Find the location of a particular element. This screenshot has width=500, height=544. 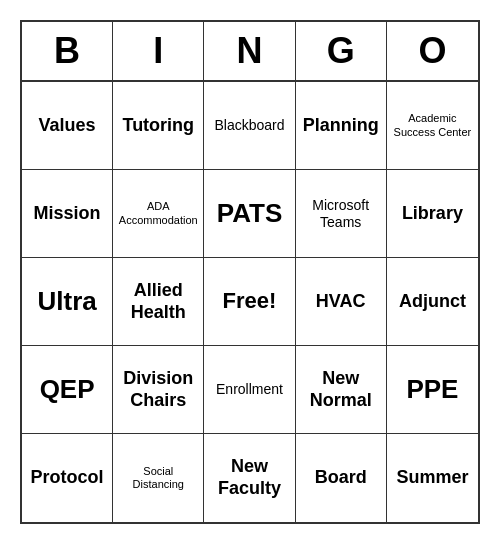

bingo-cell: Mission is located at coordinates (68, 214).